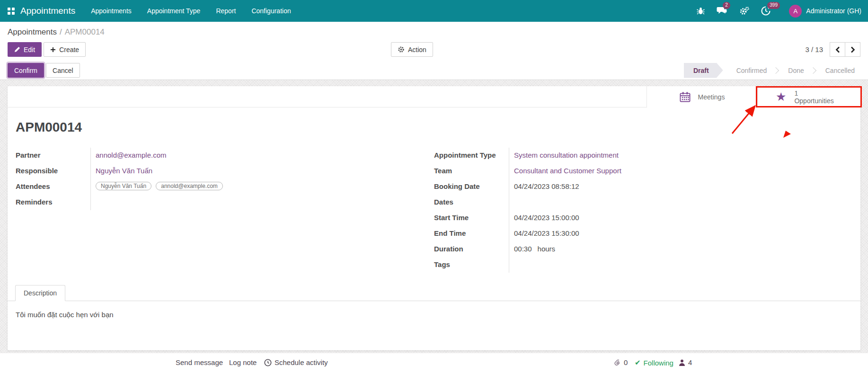 This screenshot has height=383, width=868. What do you see at coordinates (271, 11) in the screenshot?
I see `menu-configuration: Configuration` at bounding box center [271, 11].